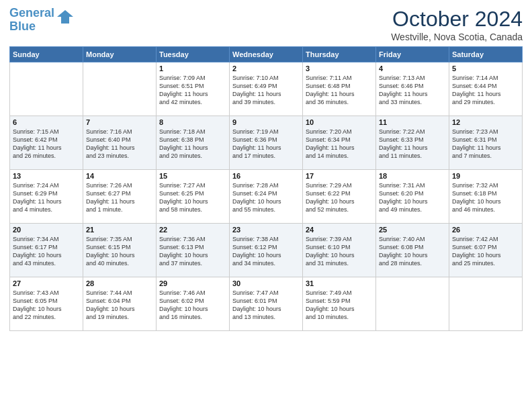  Describe the element at coordinates (339, 68) in the screenshot. I see `day-number: 3` at that location.